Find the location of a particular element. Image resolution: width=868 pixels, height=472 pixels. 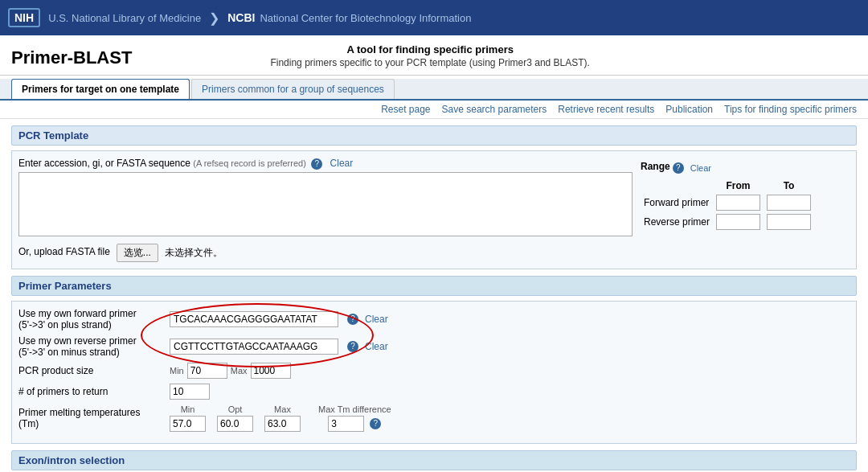

upload-label: Or, upload FASTA file is located at coordinates (64, 252).